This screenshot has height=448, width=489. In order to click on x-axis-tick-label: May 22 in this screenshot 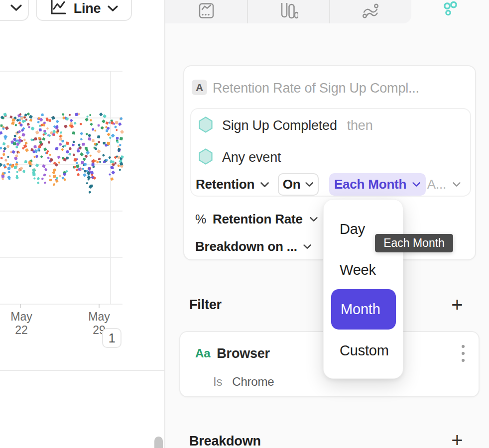, I will do `click(21, 324)`.